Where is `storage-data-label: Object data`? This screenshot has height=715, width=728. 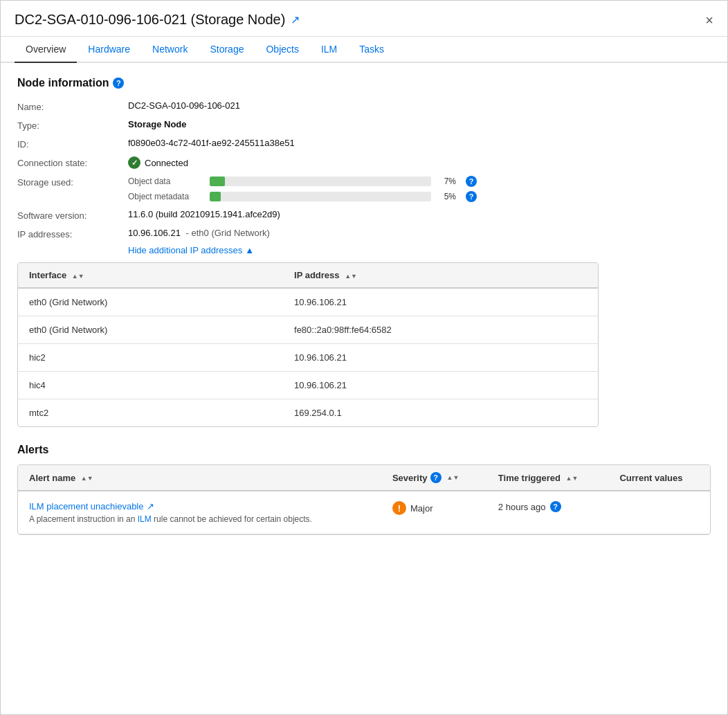
storage-data-label: Object data is located at coordinates (166, 181).